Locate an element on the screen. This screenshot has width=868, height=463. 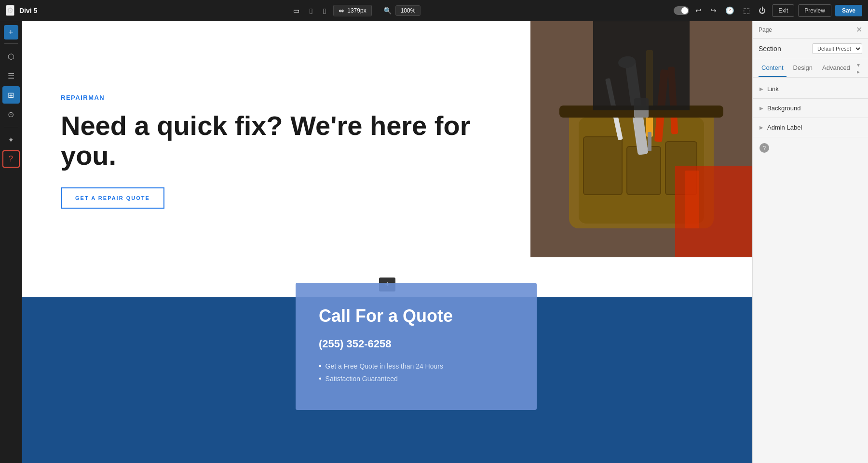
quote-card-phone: (255) 352-6258 is located at coordinates (416, 344).